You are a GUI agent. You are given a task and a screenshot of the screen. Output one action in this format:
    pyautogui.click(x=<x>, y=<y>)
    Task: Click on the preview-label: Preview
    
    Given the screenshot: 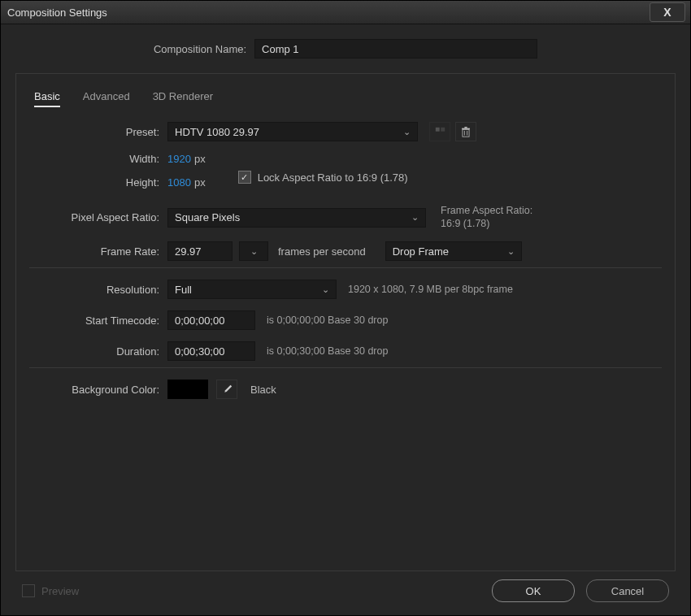 What is the action you would take?
    pyautogui.click(x=60, y=592)
    